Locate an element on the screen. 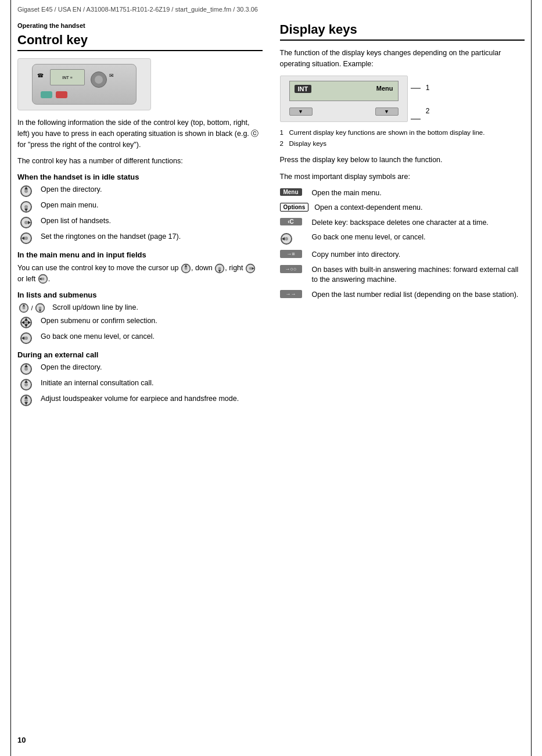 The height and width of the screenshot is (756, 542). idle-item-0: Open the directory. is located at coordinates (140, 191).